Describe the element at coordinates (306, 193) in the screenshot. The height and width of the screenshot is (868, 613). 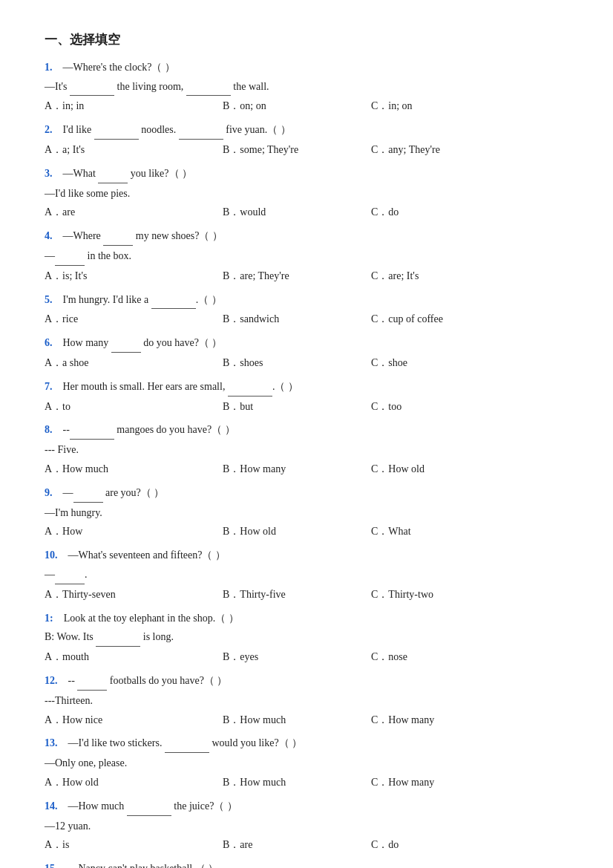
I see `question-3: 3. —What you like?（ ） —I'd like some pie…` at that location.